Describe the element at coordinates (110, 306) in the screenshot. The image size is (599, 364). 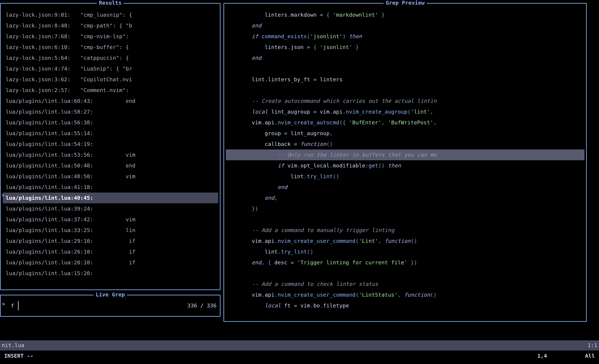
I see `live-grep-inner: 336 / 336` at that location.